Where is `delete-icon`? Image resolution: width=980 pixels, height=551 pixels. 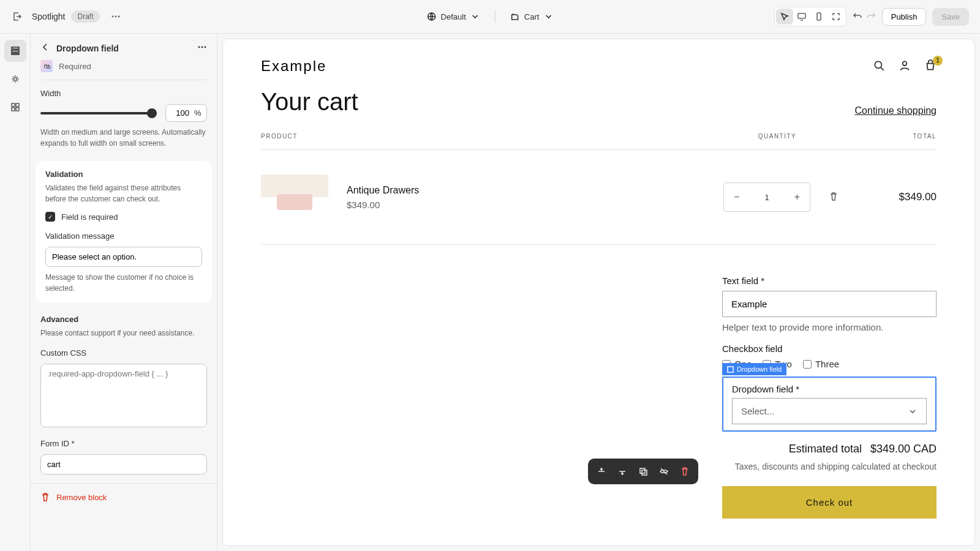 delete-icon is located at coordinates (685, 471).